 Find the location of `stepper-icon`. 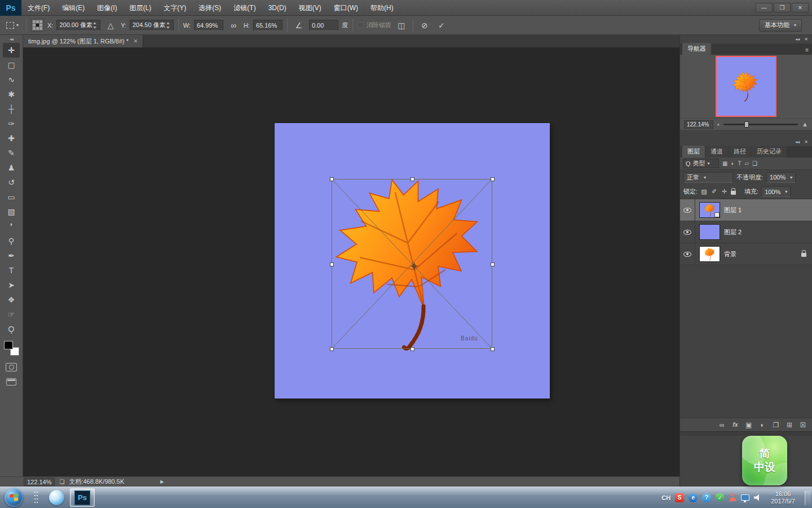

stepper-icon is located at coordinates (168, 25).